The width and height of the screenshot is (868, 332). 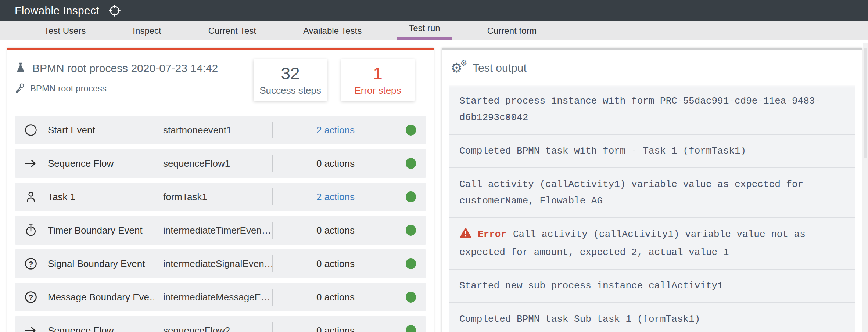 What do you see at coordinates (290, 73) in the screenshot?
I see `success-steps-count: 32` at bounding box center [290, 73].